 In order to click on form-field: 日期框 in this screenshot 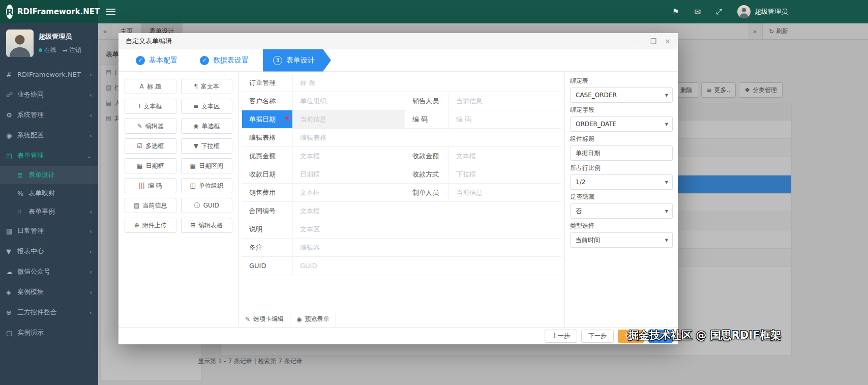, I will do `click(349, 174)`.